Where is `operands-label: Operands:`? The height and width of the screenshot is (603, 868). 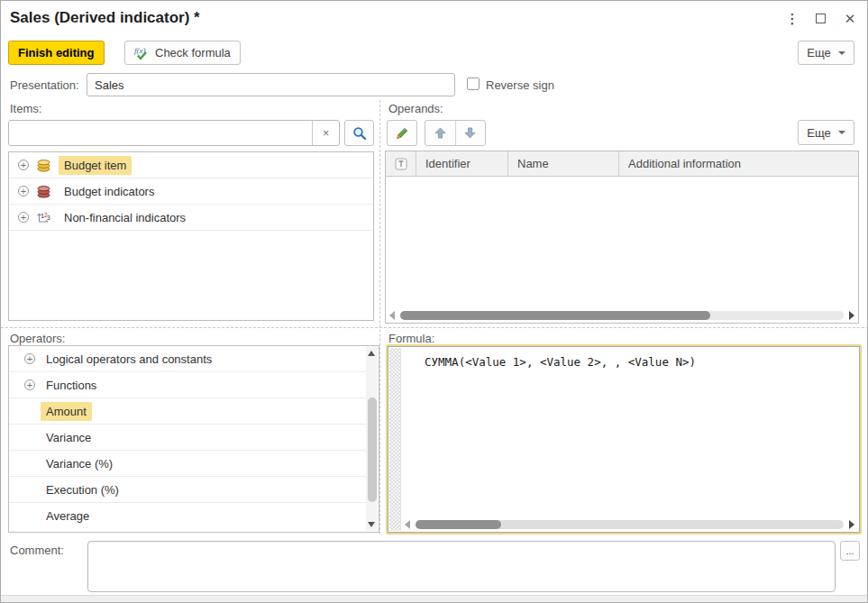
operands-label: Operands: is located at coordinates (416, 108).